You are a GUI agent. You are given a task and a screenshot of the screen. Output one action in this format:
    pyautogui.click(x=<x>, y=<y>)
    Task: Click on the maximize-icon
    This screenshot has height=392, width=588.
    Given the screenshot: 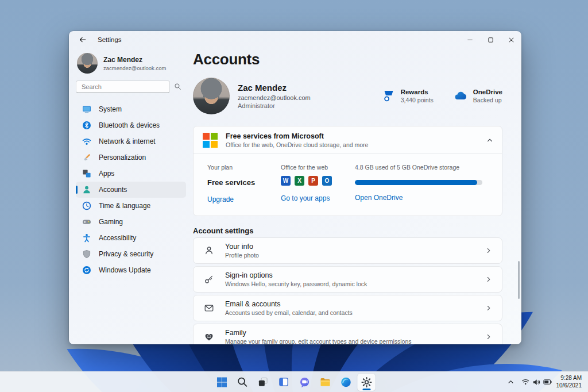 What is the action you would take?
    pyautogui.click(x=490, y=40)
    